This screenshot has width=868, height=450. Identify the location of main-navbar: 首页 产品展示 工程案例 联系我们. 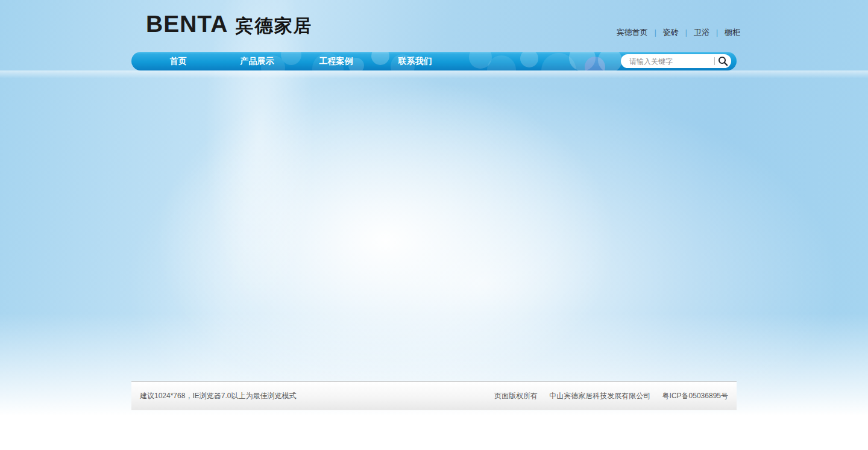
(434, 61).